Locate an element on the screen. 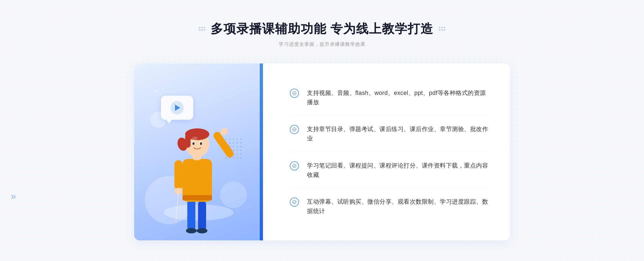 This screenshot has width=644, height=261. illustration-panel is located at coordinates (199, 152).